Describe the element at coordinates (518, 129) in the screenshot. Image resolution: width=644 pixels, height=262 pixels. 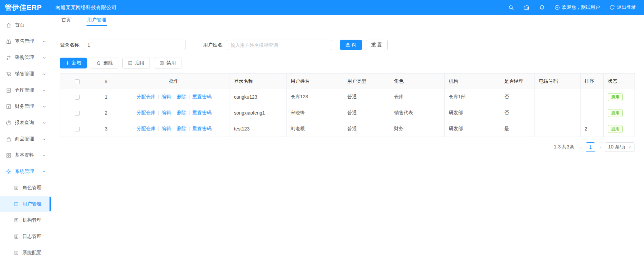
I see `cell-manager: 是` at that location.